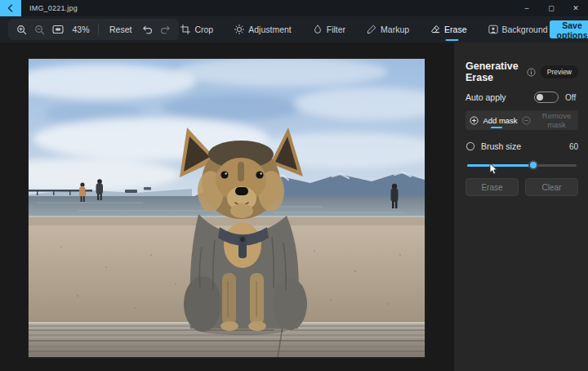  What do you see at coordinates (557, 120) in the screenshot?
I see `remove-mask-label: Remove mask` at bounding box center [557, 120].